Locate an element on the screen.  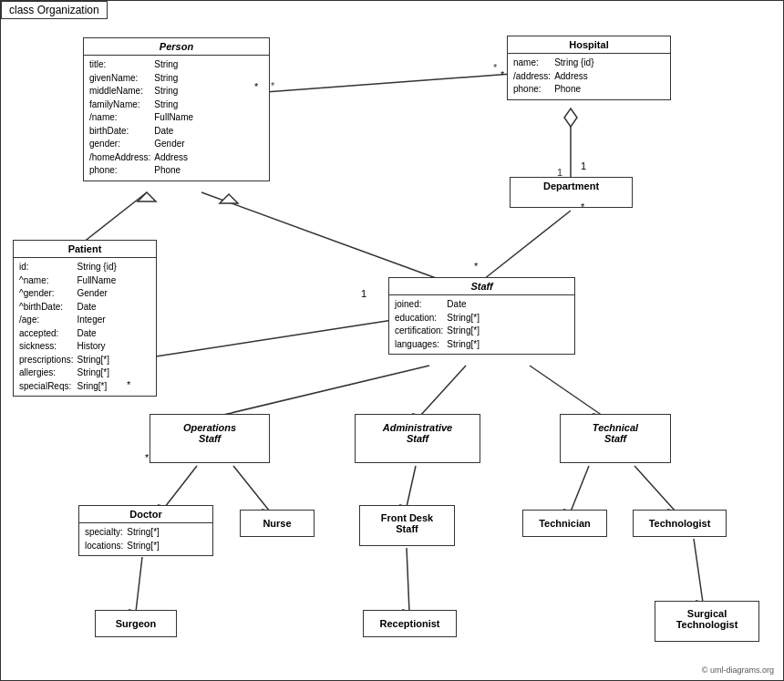
multiplicity-patient-star: * is located at coordinates (129, 385).